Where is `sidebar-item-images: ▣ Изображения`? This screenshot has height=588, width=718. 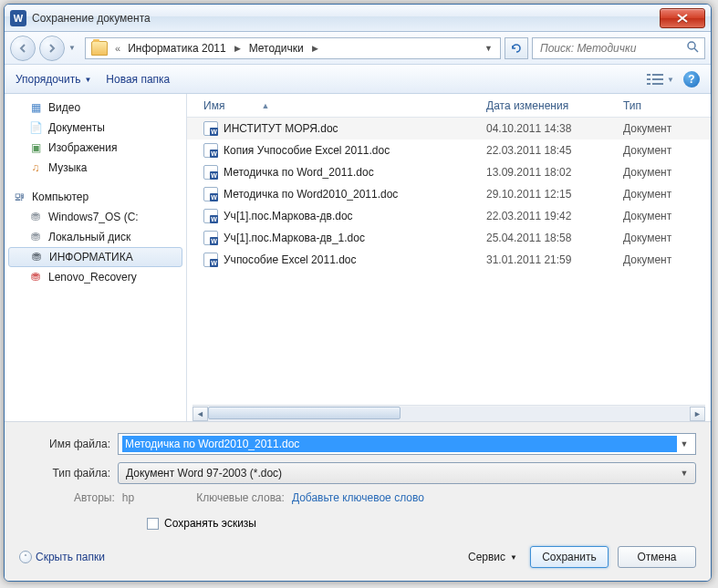
sidebar-item-images: ▣ Изображения is located at coordinates (95, 148).